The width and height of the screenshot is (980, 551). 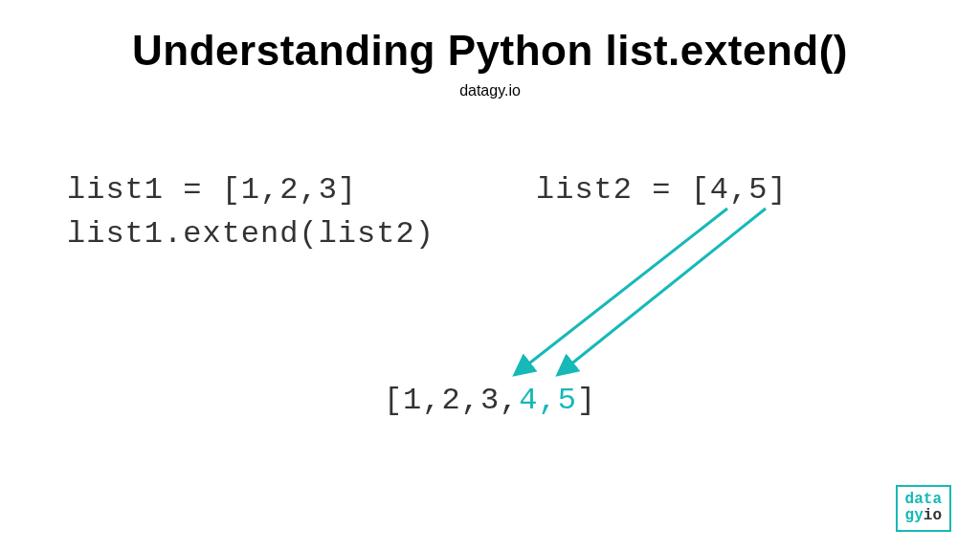 What do you see at coordinates (490, 51) in the screenshot?
I see `page-title: Understanding Python list.extend()` at bounding box center [490, 51].